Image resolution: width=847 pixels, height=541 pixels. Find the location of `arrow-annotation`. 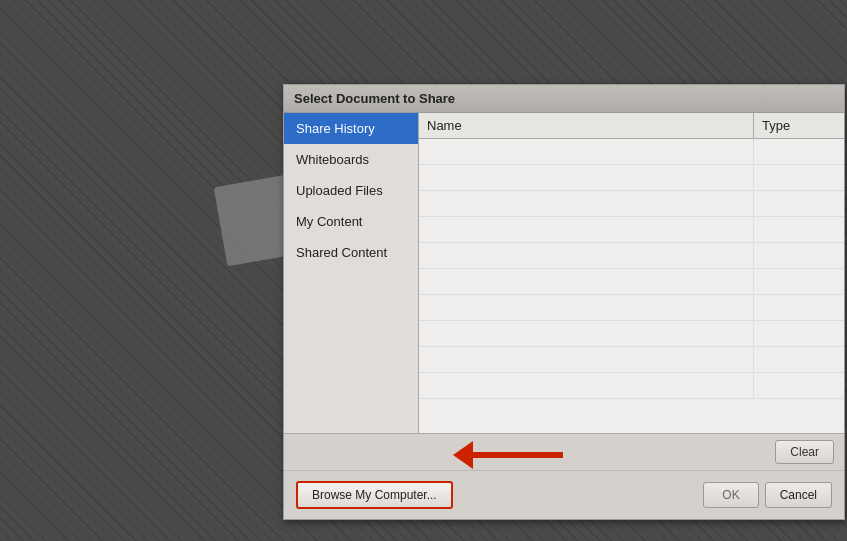

arrow-annotation is located at coordinates (508, 455).